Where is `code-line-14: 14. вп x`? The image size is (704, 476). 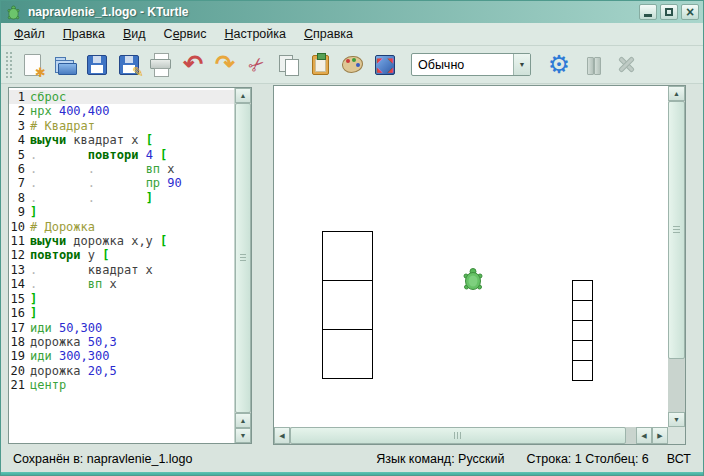 code-line-14: 14. вп x is located at coordinates (122, 284).